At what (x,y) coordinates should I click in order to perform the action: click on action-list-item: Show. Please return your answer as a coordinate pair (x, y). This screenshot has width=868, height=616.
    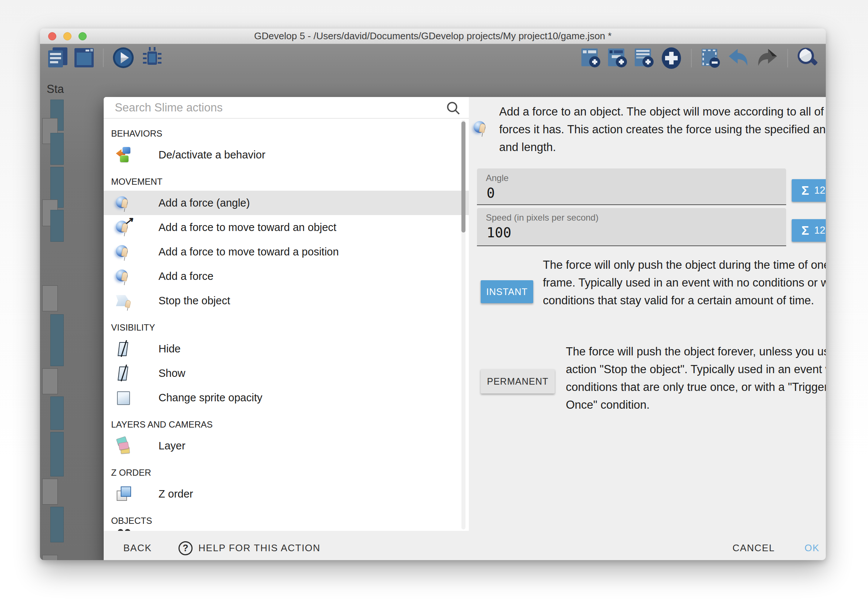
    Looking at the image, I should click on (286, 373).